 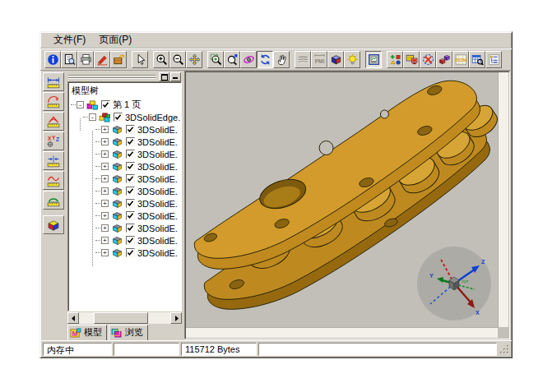 I want to click on spin-view-button, so click(x=265, y=59).